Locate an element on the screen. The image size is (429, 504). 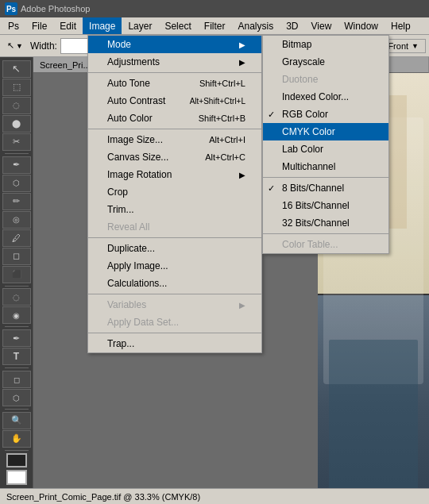
width-label: Width: is located at coordinates (44, 46).